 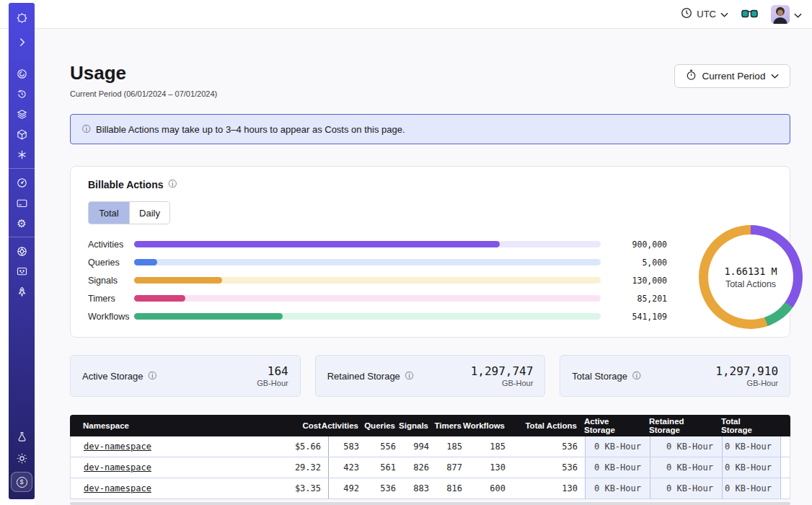 I want to click on cell-cost: $3.35, so click(x=294, y=488).